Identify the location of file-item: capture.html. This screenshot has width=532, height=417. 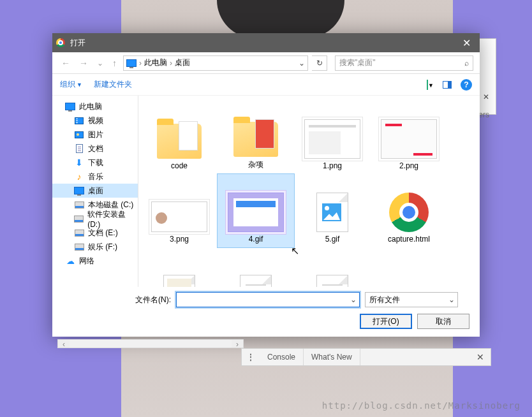
(409, 210).